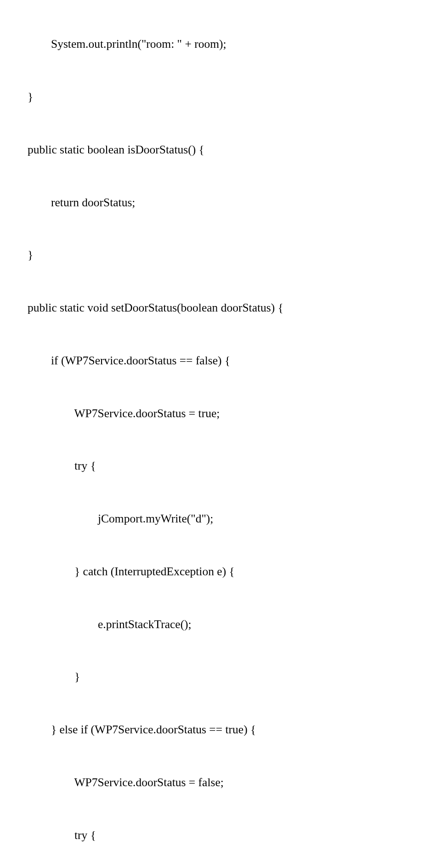  Describe the element at coordinates (220, 44) in the screenshot. I see `code-line: System.out.println("room: " + room);` at that location.